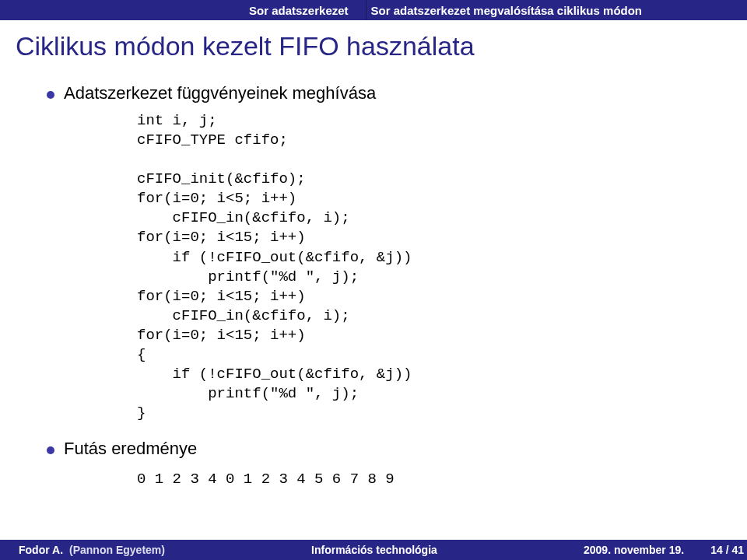  I want to click on topbar-subsection: Sor adatszerkezet megvalósítása ciklikus…, so click(504, 11).